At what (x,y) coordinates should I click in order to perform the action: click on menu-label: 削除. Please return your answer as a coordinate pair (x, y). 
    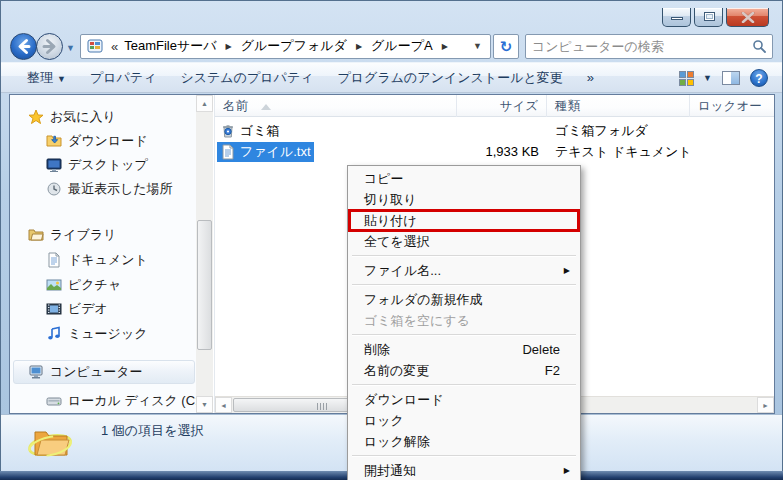
    Looking at the image, I should click on (377, 350).